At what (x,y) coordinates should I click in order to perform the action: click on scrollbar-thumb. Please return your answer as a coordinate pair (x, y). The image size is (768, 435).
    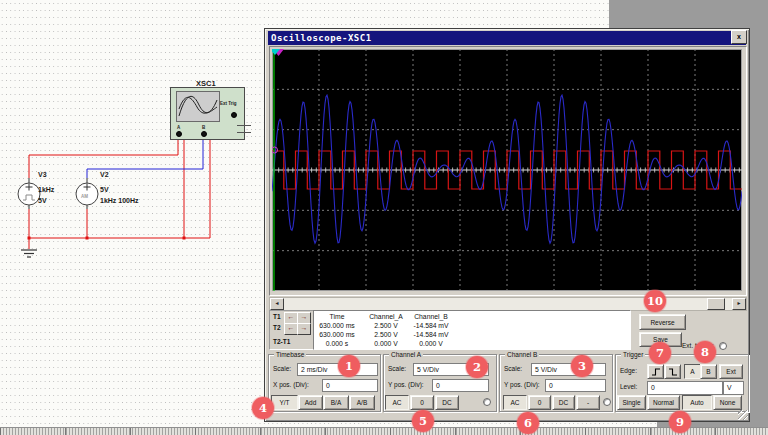
    Looking at the image, I should click on (716, 304).